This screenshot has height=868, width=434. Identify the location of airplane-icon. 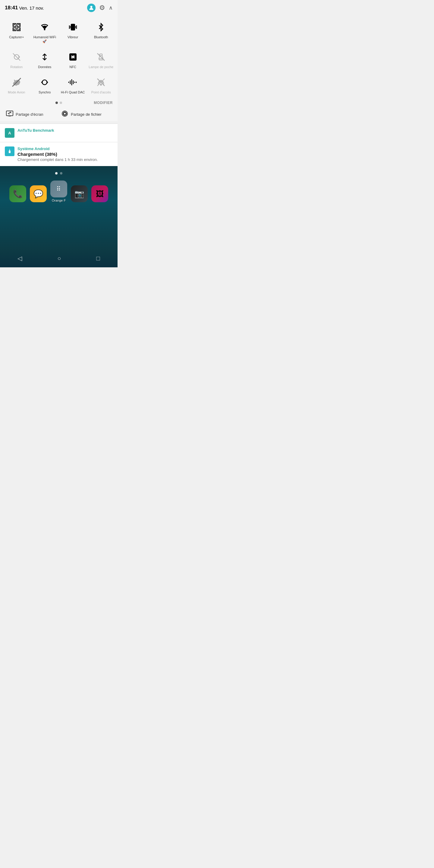
(17, 82).